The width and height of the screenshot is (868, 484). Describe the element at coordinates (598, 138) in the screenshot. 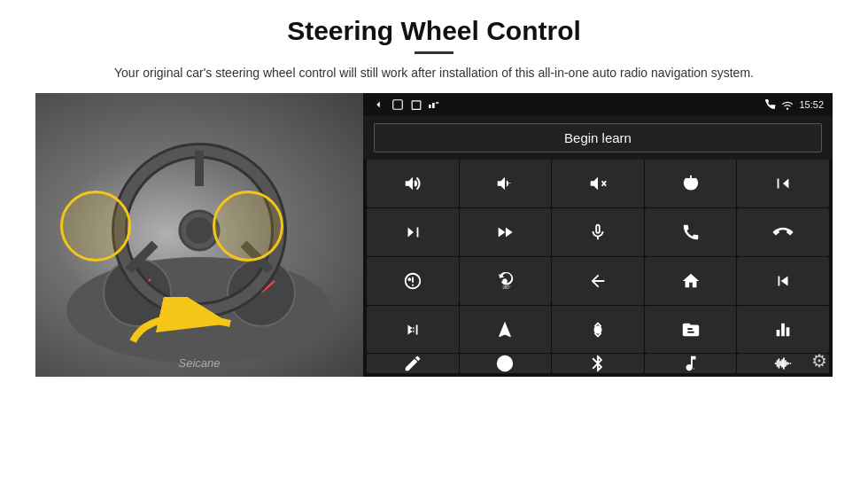

I see `begin-learn-button: Begin learn` at that location.